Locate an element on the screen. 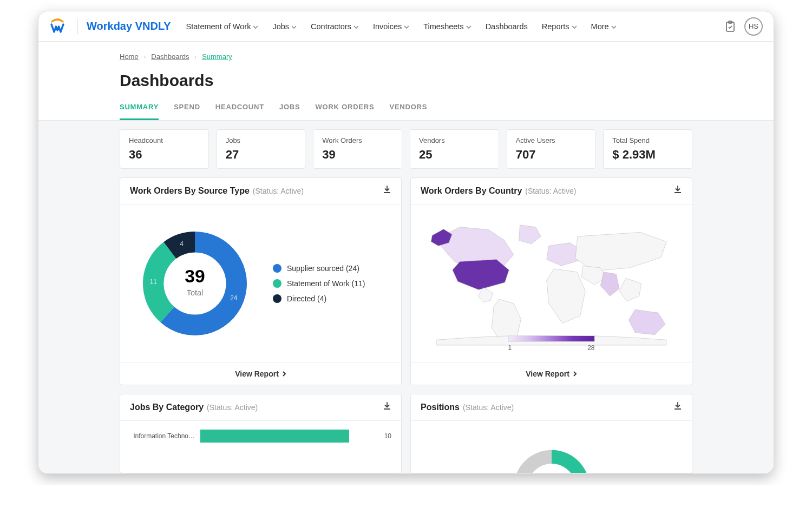 The width and height of the screenshot is (812, 521). nav-item-reports: Reports is located at coordinates (560, 27).